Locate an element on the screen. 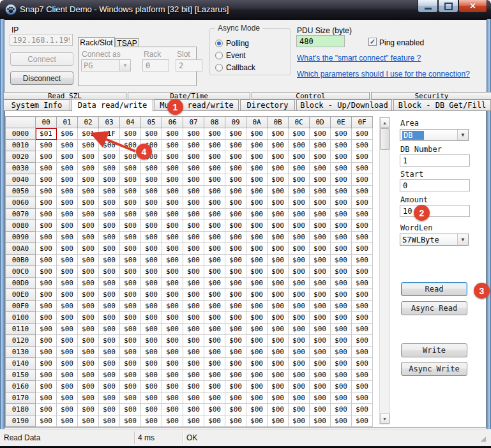  start-input is located at coordinates (435, 185).